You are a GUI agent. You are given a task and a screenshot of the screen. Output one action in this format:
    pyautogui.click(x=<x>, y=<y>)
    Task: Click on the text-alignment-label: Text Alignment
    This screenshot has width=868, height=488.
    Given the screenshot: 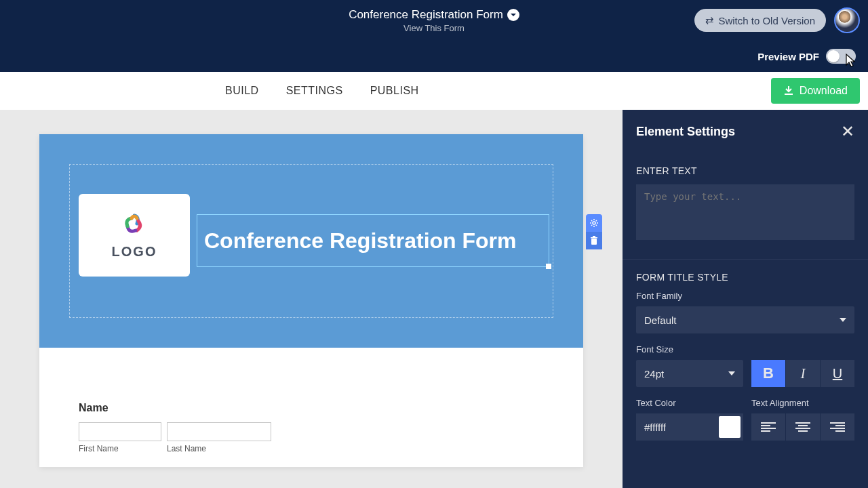 What is the action you would take?
    pyautogui.click(x=803, y=403)
    